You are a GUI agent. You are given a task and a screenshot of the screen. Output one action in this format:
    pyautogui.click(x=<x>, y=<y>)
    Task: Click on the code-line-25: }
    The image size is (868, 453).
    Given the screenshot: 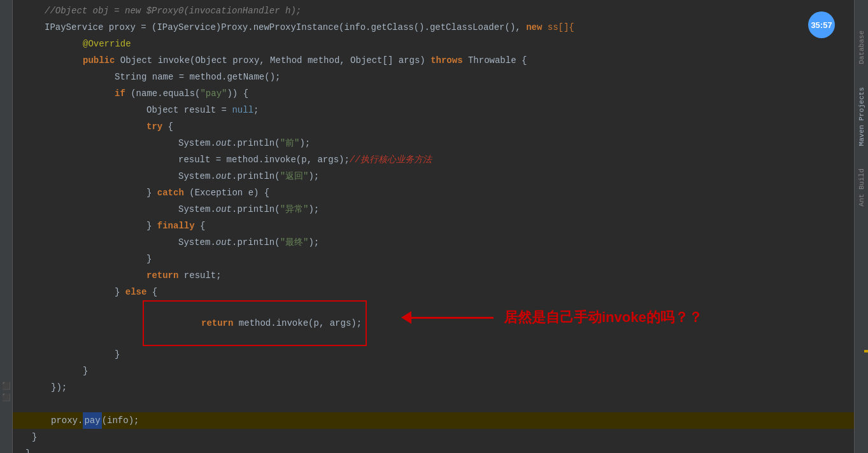 What is the action you would take?
    pyautogui.click(x=433, y=437)
    